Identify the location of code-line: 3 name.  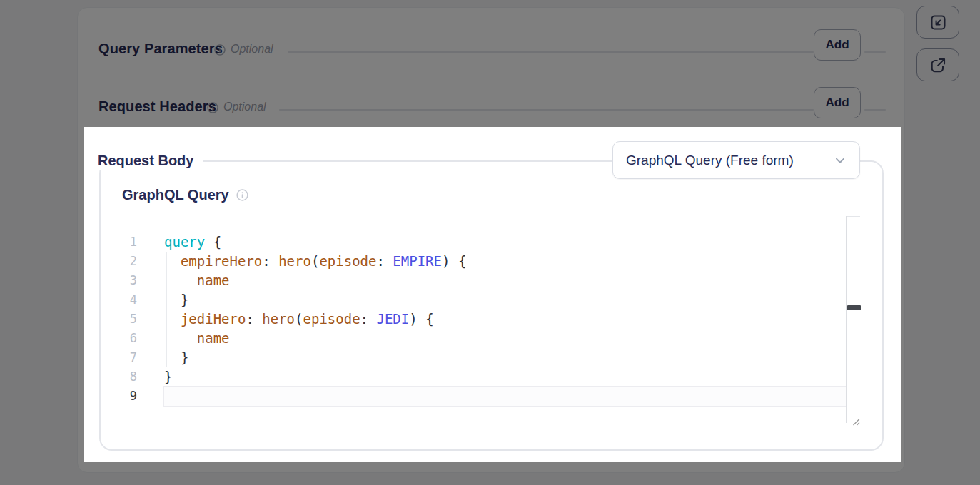
(465, 281).